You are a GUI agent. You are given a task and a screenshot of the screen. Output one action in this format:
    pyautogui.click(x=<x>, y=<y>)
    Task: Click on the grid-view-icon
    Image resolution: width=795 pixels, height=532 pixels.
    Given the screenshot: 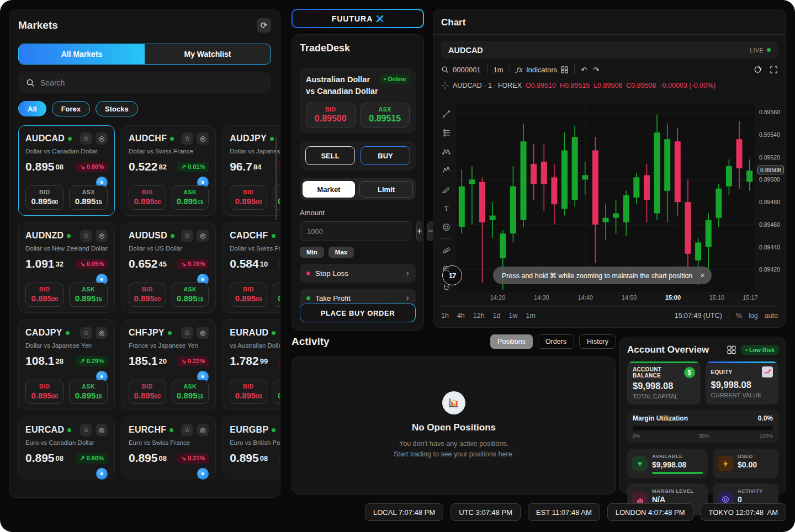 What is the action you would take?
    pyautogui.click(x=732, y=350)
    